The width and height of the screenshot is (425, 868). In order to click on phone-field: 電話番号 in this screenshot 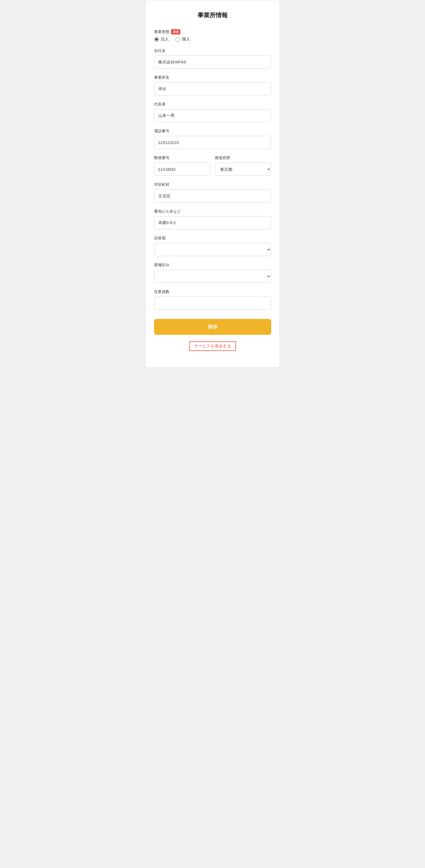, I will do `click(213, 139)`.